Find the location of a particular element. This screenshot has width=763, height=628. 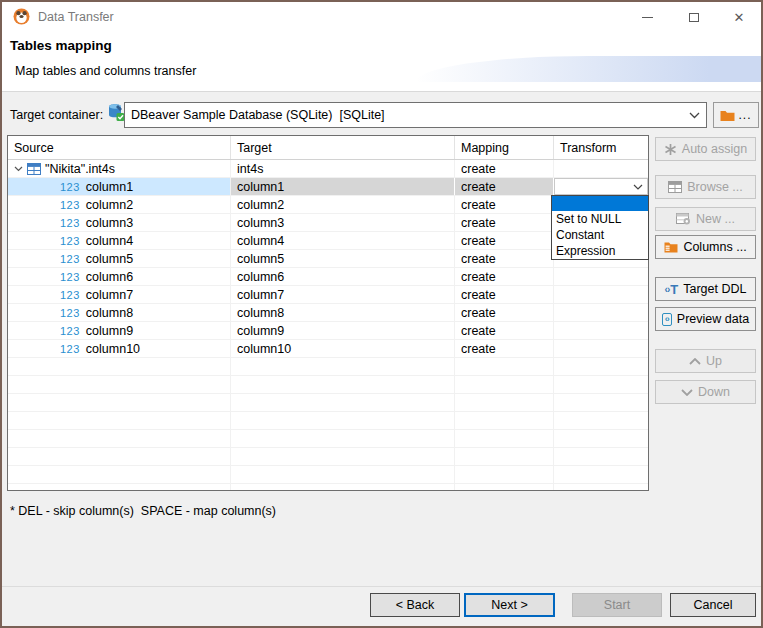

source-column-label: column10 is located at coordinates (113, 349).